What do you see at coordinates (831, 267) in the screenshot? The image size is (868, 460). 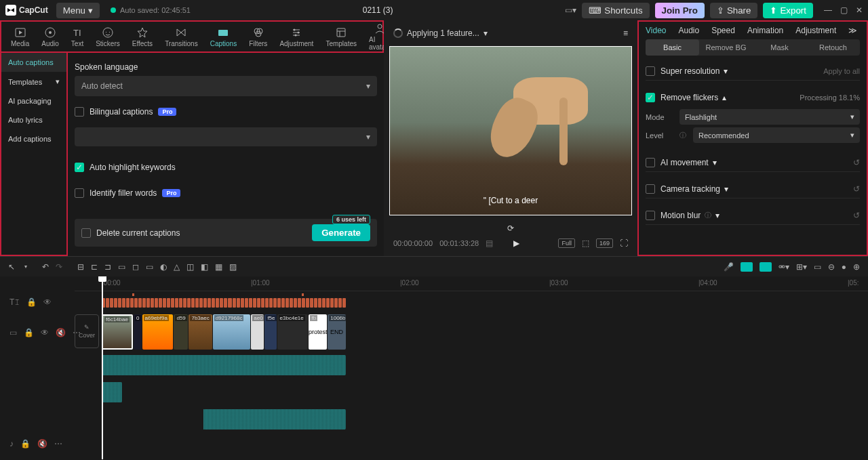 I see `zoom-out-icon: ⊖` at bounding box center [831, 267].